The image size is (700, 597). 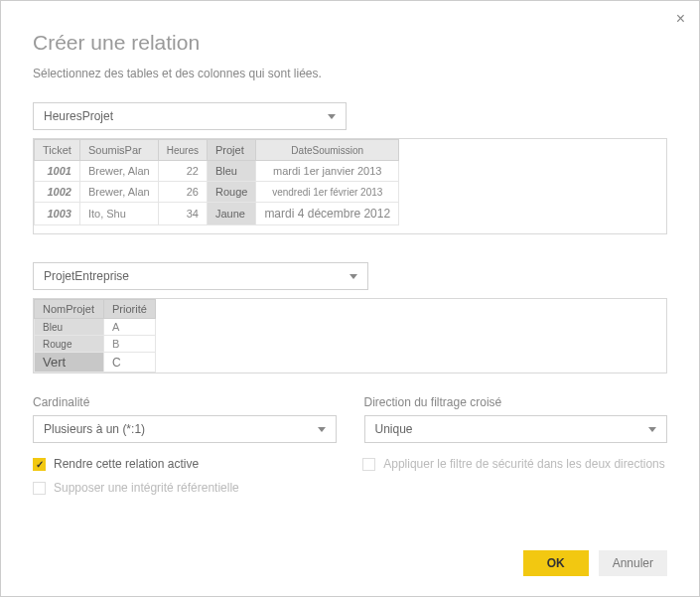 What do you see at coordinates (216, 171) in the screenshot?
I see `table-row: 1001 Brewer, Alan 22 Bleu mardi 1er janv…` at bounding box center [216, 171].